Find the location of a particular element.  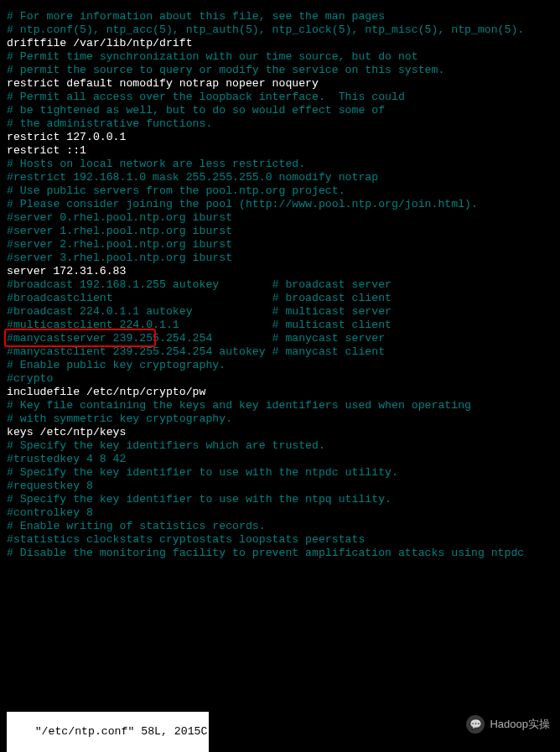

code-line: #requestkey 8 is located at coordinates (280, 486).